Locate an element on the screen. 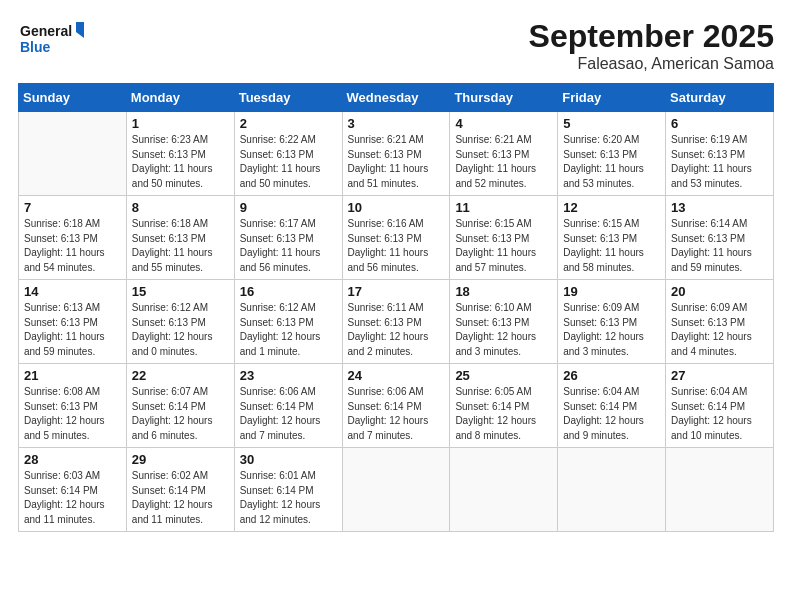 This screenshot has width=792, height=612. day-info: Sunrise: 6:16 AMSunset: 6:13 PMDaylight:… is located at coordinates (396, 246).